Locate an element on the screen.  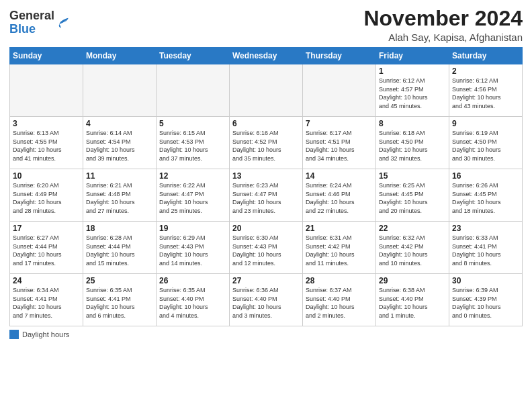
title-block: November 2024 Alah Say, Kapisa, Afghanis… is located at coordinates (443, 25).